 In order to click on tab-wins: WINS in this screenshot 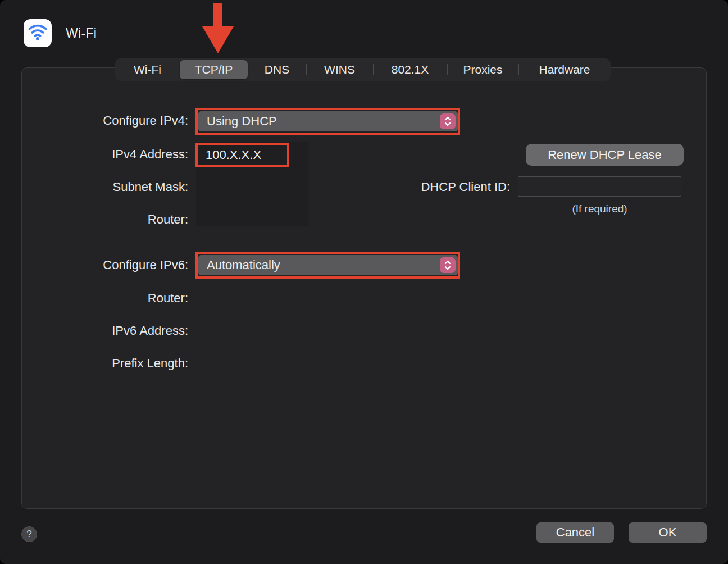, I will do `click(339, 70)`.